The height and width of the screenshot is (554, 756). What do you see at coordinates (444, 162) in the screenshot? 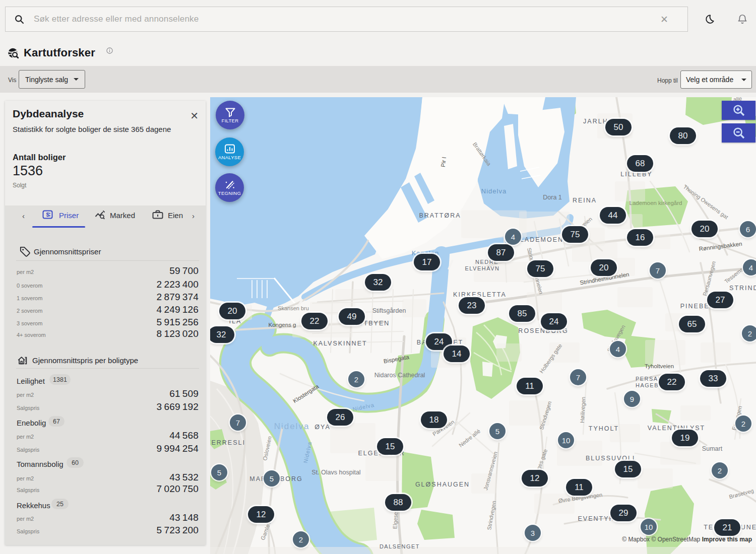
I see `svg-text: Pir I` at bounding box center [444, 162].